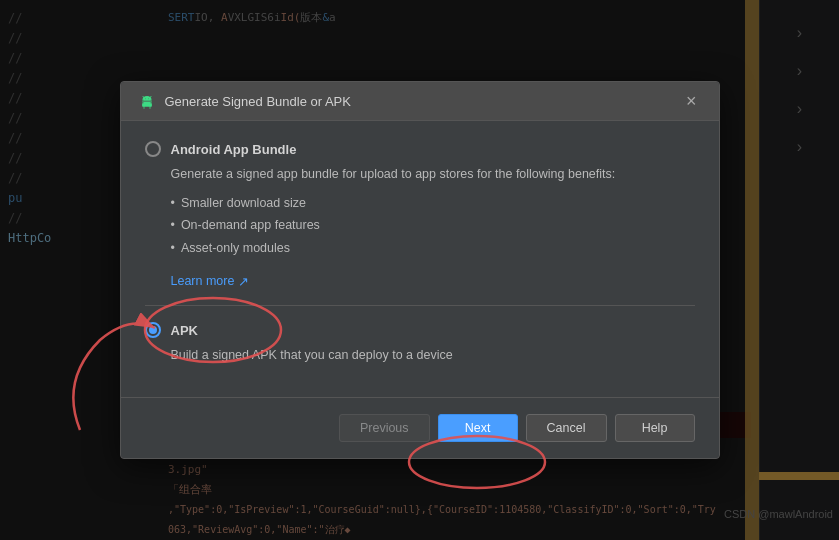 This screenshot has height=540, width=839. I want to click on benefit-item-3: Asset-only modules, so click(433, 248).